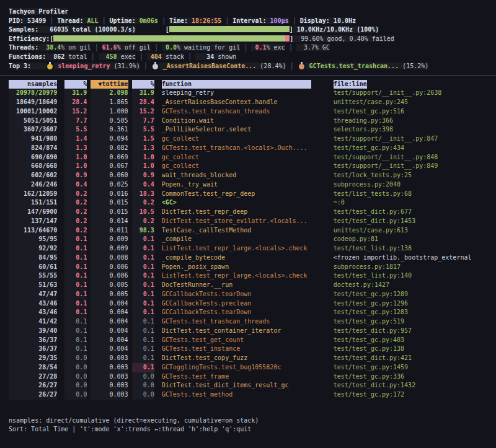  I want to click on cell-function: GCTests.test_frame, so click(237, 377).